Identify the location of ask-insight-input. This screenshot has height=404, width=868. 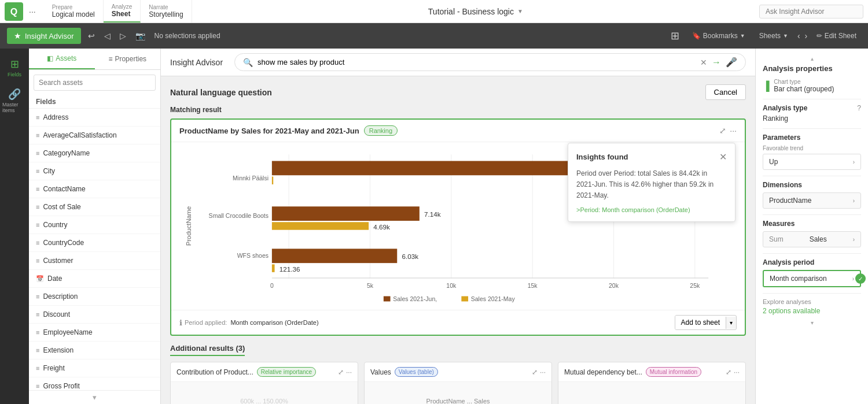
(811, 12).